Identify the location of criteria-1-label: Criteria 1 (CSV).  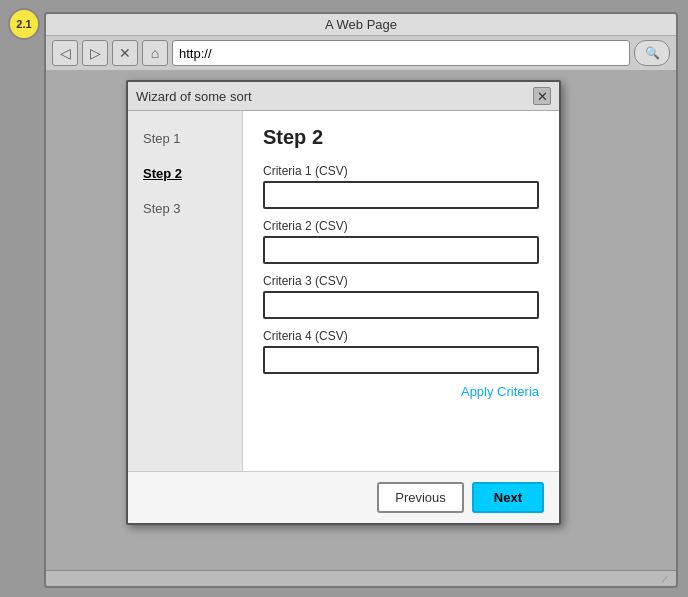
(401, 171).